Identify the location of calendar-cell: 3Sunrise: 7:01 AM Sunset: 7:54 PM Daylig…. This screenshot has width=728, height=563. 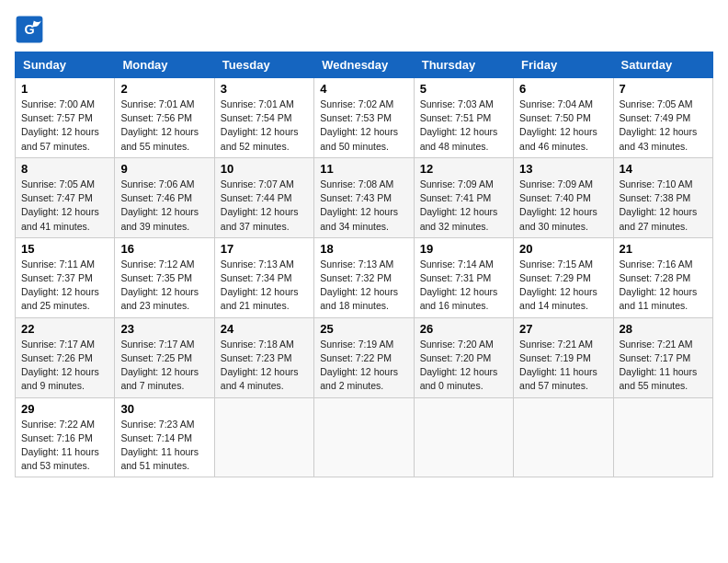
(264, 118).